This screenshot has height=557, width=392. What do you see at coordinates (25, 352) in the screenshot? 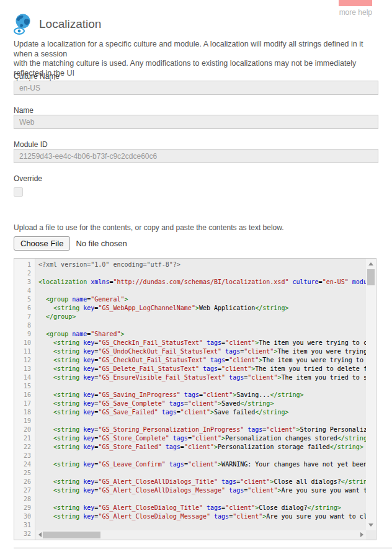
I see `line-number: 11` at bounding box center [25, 352].